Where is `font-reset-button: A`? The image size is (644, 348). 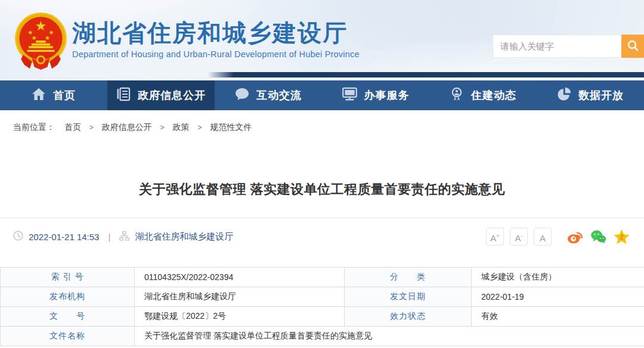 font-reset-button: A is located at coordinates (543, 237).